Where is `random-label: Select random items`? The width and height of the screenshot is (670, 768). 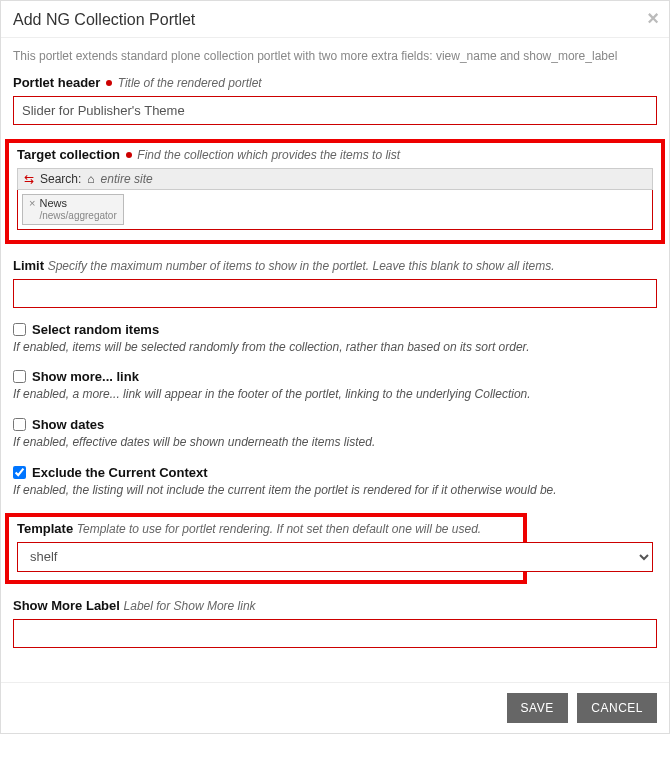 random-label: Select random items is located at coordinates (96, 330).